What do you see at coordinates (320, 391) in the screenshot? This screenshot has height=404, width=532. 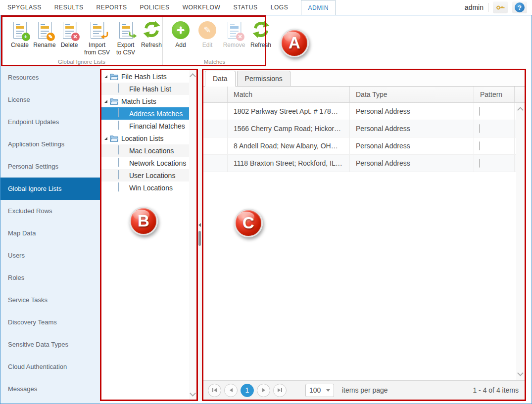 I see `page-size-select: 100` at bounding box center [320, 391].